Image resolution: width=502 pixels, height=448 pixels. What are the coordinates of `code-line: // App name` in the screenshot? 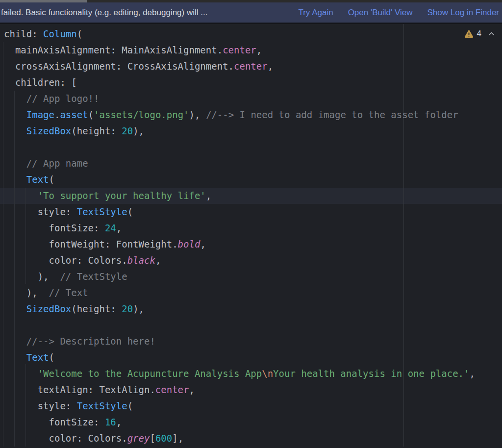 It's located at (251, 164).